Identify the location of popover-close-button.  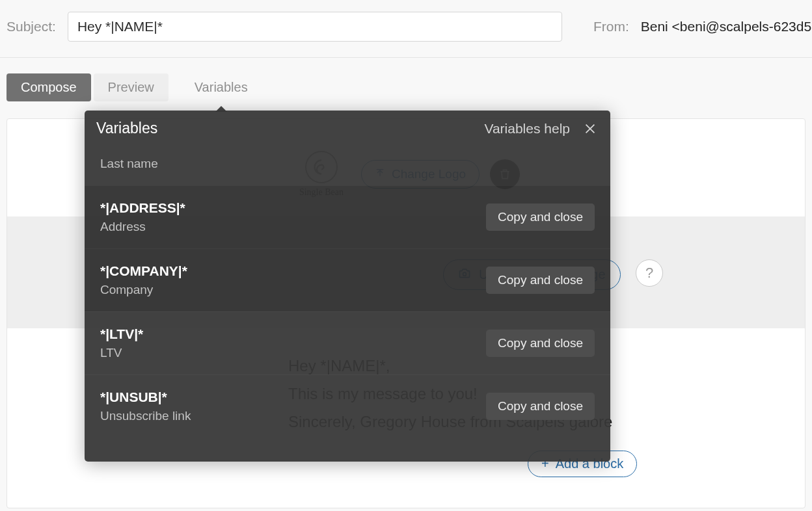
(590, 129).